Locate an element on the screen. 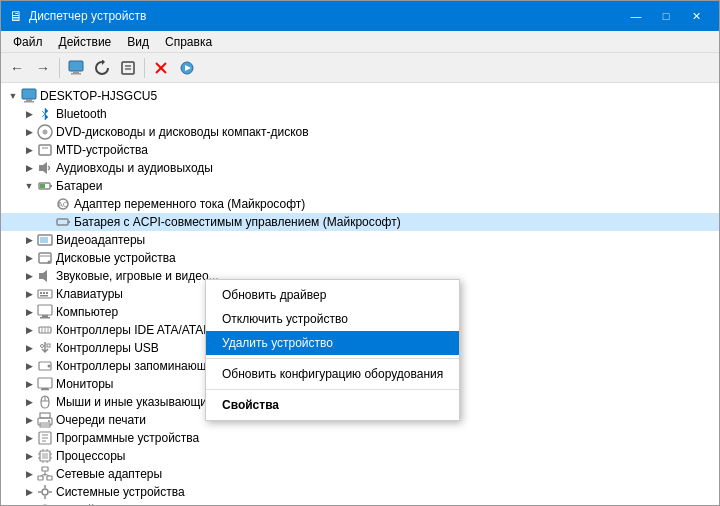 Image resolution: width=720 pixels, height=506 pixels. list-item: ▶ Сетевые адаптеры is located at coordinates (360, 474).